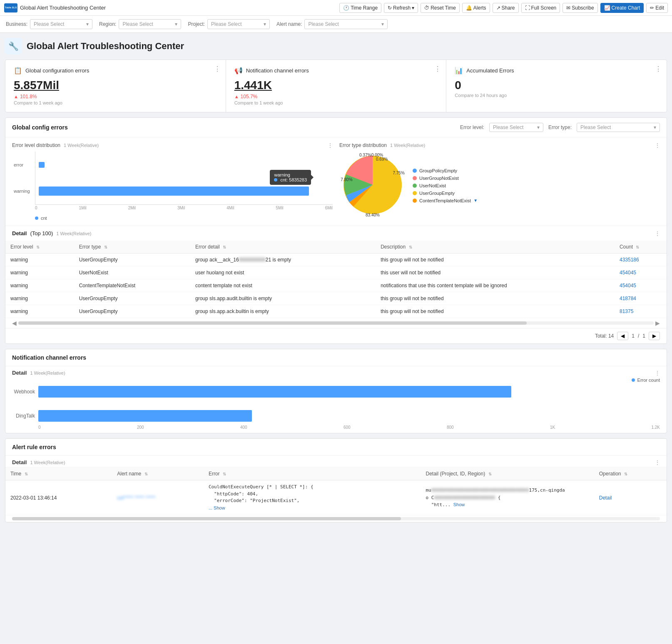 This screenshot has width=672, height=644. What do you see at coordinates (336, 519) in the screenshot?
I see `alert-table-scrollbar` at bounding box center [336, 519].